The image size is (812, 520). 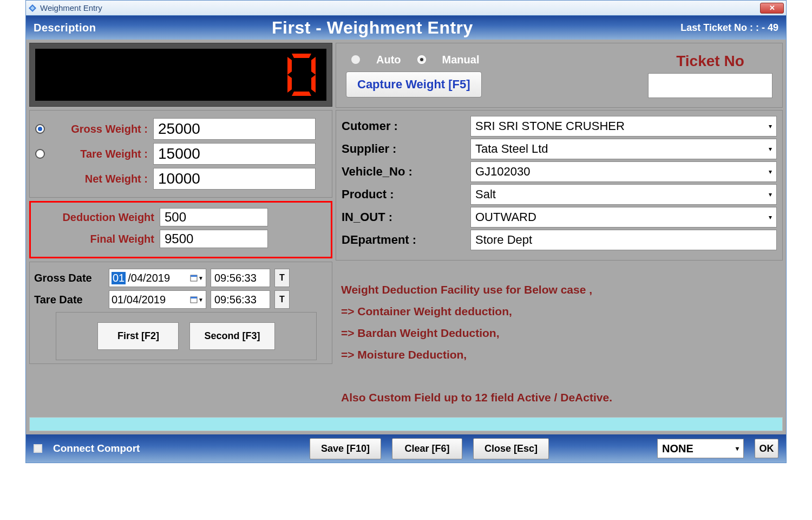 What do you see at coordinates (71, 8) in the screenshot?
I see `window-title: Weighment Entry` at bounding box center [71, 8].